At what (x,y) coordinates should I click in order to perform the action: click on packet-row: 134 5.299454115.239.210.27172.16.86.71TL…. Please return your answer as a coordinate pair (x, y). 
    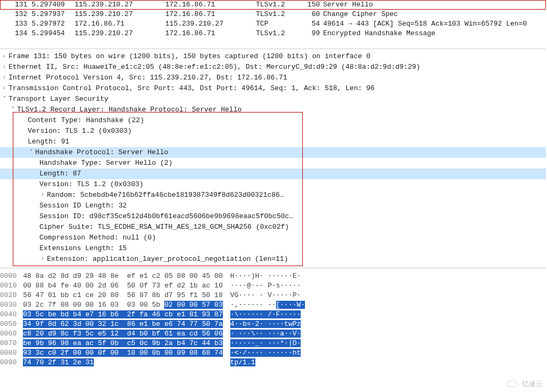
    Looking at the image, I should click on (273, 34).